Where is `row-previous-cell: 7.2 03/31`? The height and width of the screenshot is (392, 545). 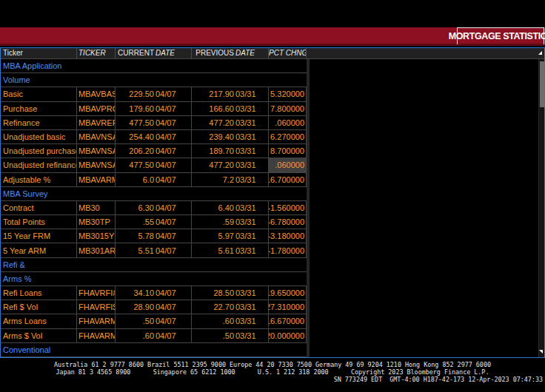 row-previous-cell: 7.2 03/31 is located at coordinates (230, 180).